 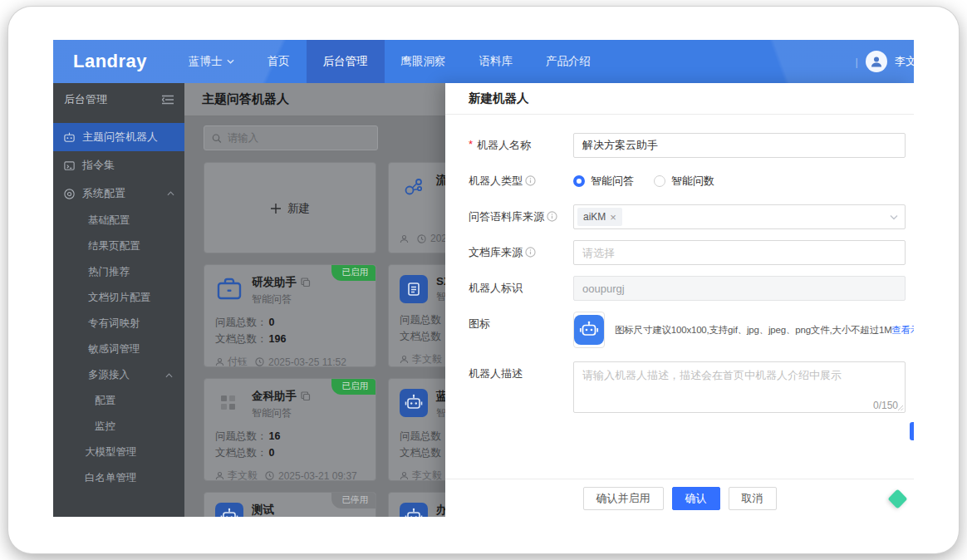 I want to click on robot-code-input, so click(x=739, y=288).